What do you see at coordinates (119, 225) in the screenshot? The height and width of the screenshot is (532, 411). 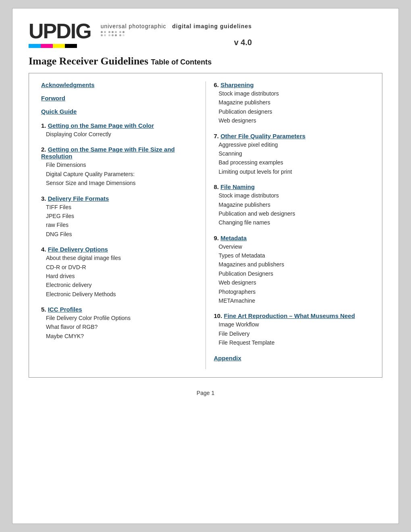 I see `toc-section-3-sub-3: raw Files` at bounding box center [119, 225].